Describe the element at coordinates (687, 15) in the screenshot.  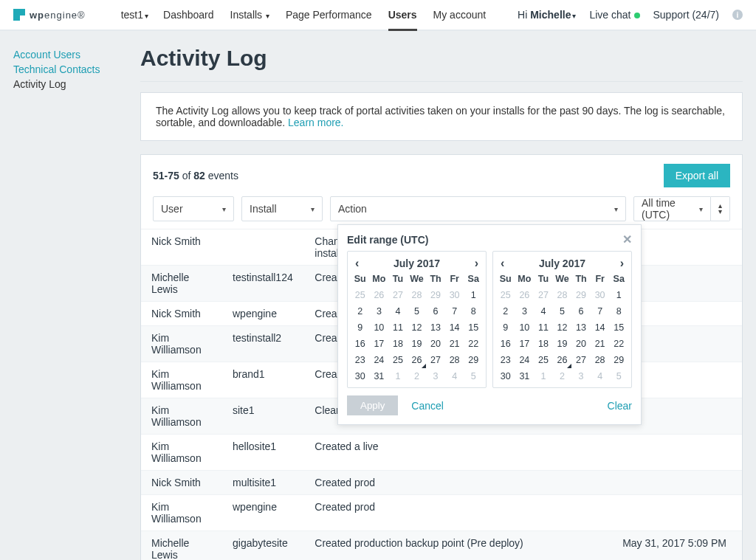
I see `support-link: Support (24/7)` at that location.